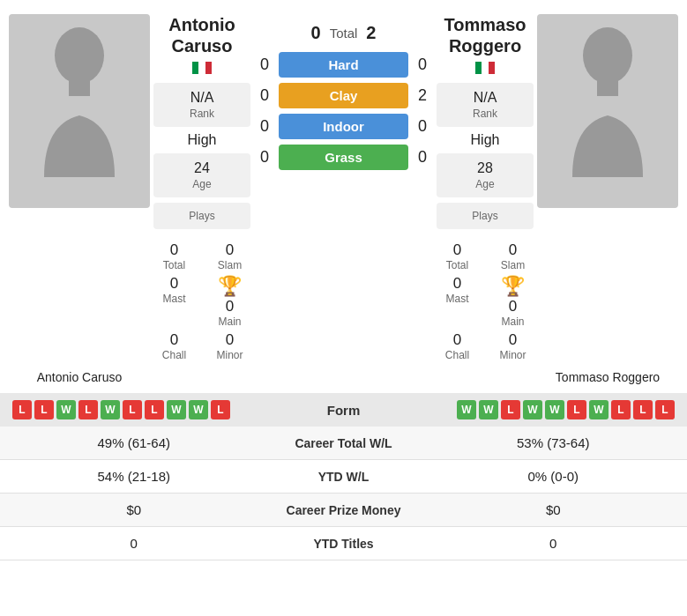 The width and height of the screenshot is (687, 616). I want to click on stats-center-label: YTD W/L, so click(344, 477).